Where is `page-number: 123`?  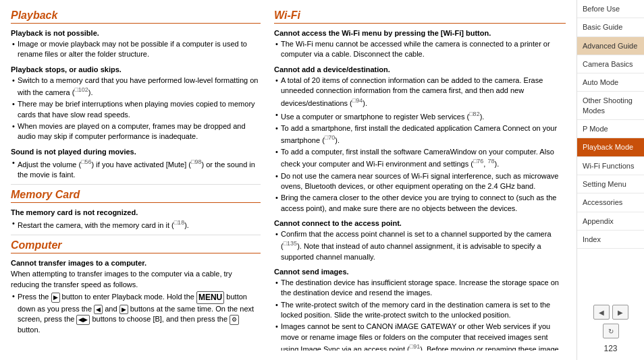 page-number: 123 is located at coordinates (610, 348).